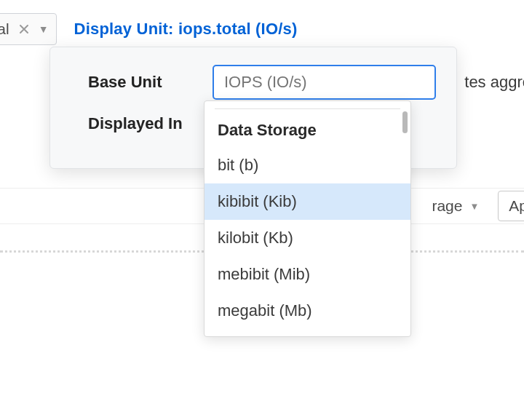 This screenshot has height=420, width=524. What do you see at coordinates (447, 206) in the screenshot?
I see `aggregation-label: rage` at bounding box center [447, 206].